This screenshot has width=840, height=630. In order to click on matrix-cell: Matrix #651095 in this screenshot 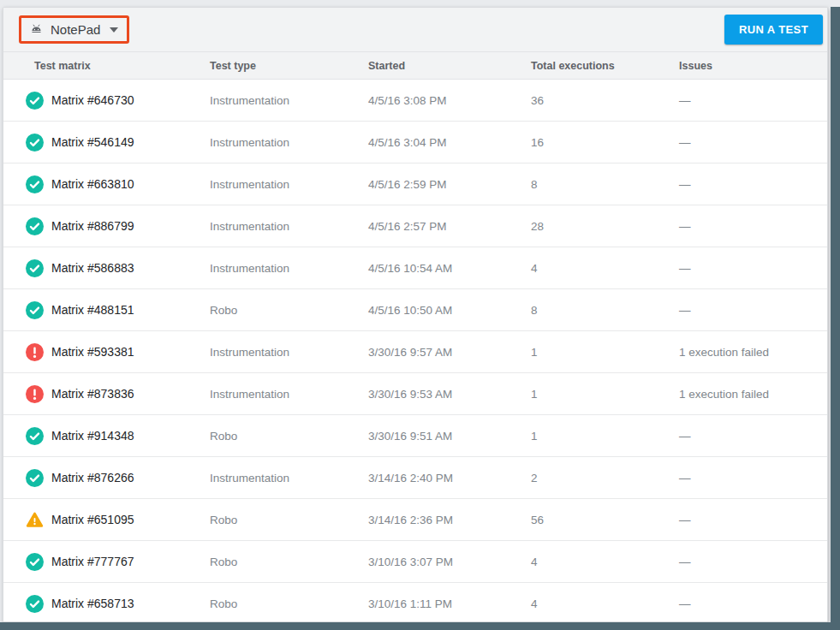, I will do `click(118, 520)`.